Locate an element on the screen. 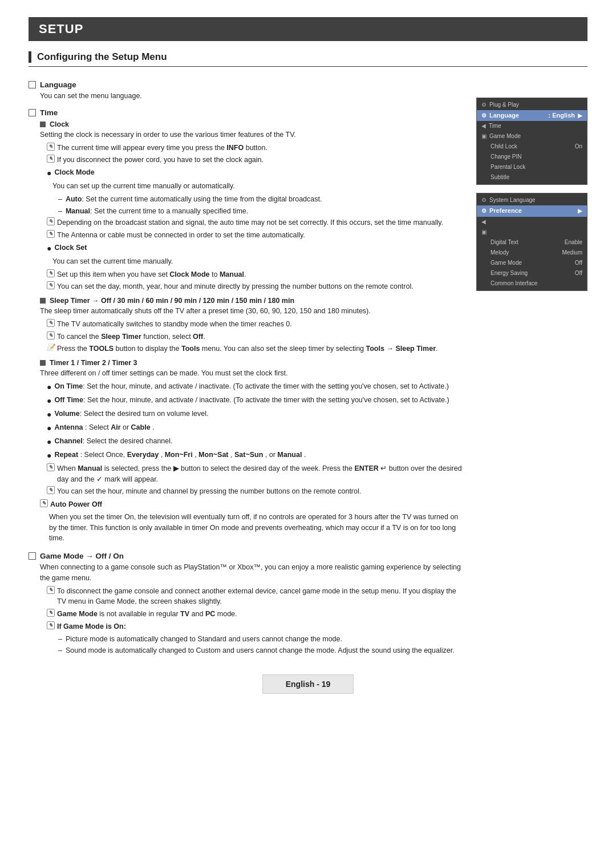 Image resolution: width=616 pixels, height=849 pixels. menu-row-pref-box: ▣ is located at coordinates (532, 232).